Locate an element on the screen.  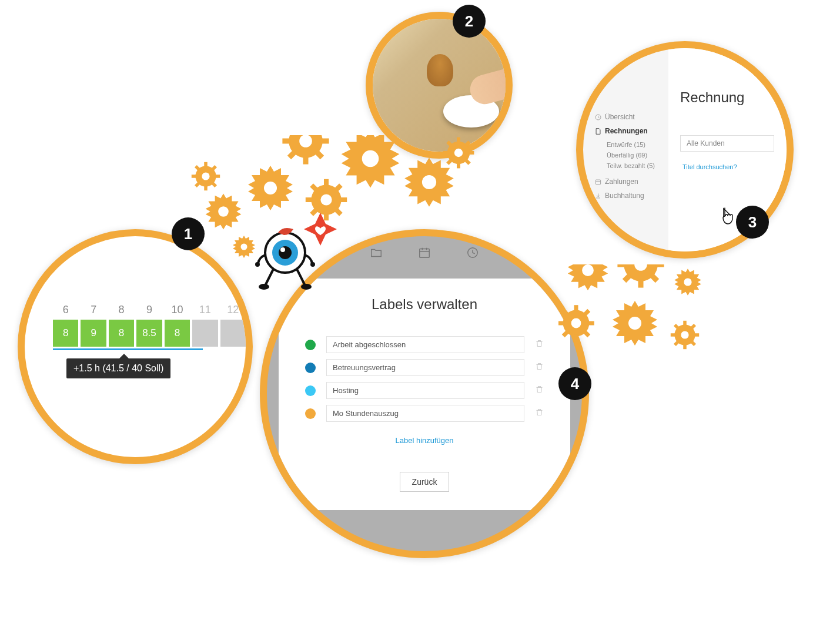
week-hour-boxes: 8988.58 is located at coordinates (149, 333).